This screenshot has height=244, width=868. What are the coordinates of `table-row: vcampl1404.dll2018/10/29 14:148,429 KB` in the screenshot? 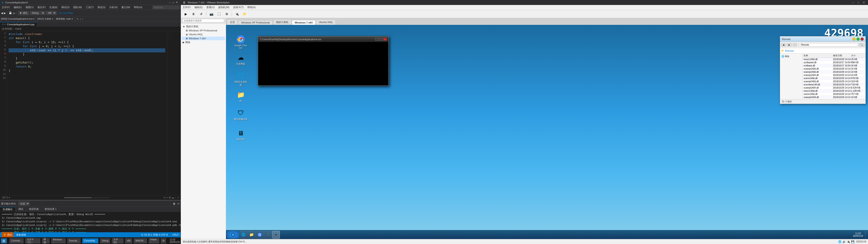 It's located at (834, 88).